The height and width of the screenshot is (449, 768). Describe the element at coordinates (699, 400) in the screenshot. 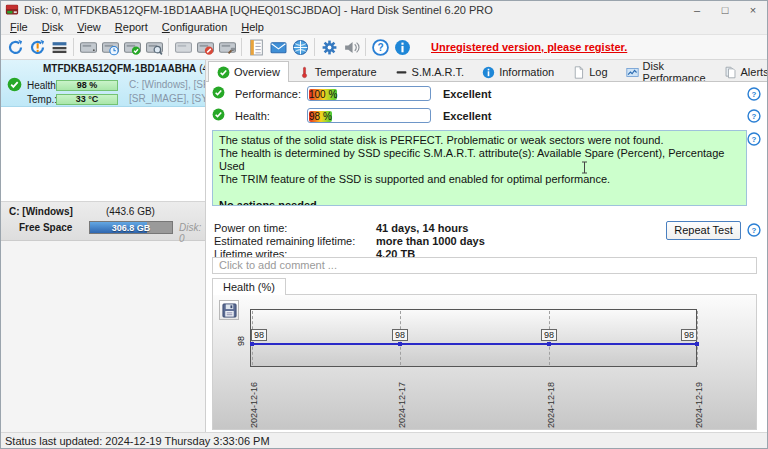

I see `x-axis-date-label: 2024-12-19` at that location.